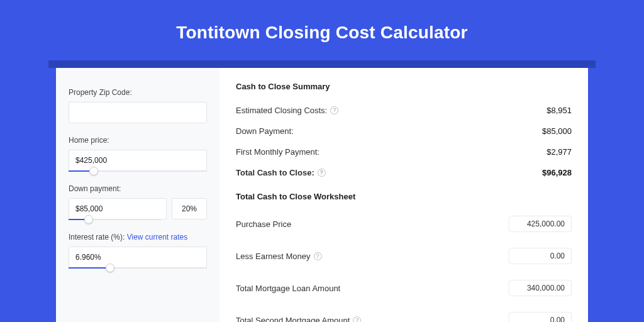  Describe the element at coordinates (293, 319) in the screenshot. I see `worksheet-row-label: Total Second Mortgage Amount` at that location.